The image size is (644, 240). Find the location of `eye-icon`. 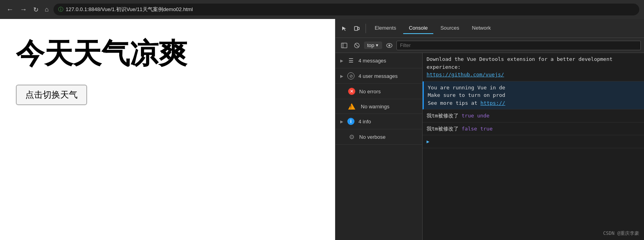

eye-icon is located at coordinates (389, 45).